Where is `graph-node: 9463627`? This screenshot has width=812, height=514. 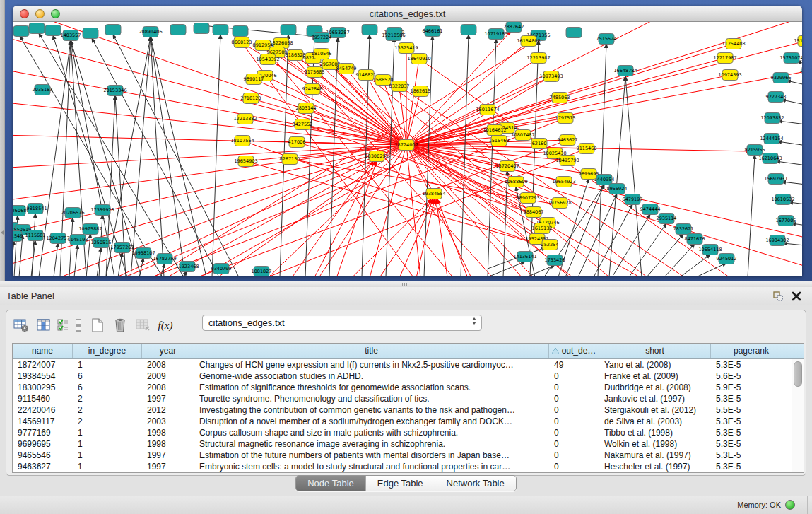
graph-node: 9463627 is located at coordinates (568, 140).